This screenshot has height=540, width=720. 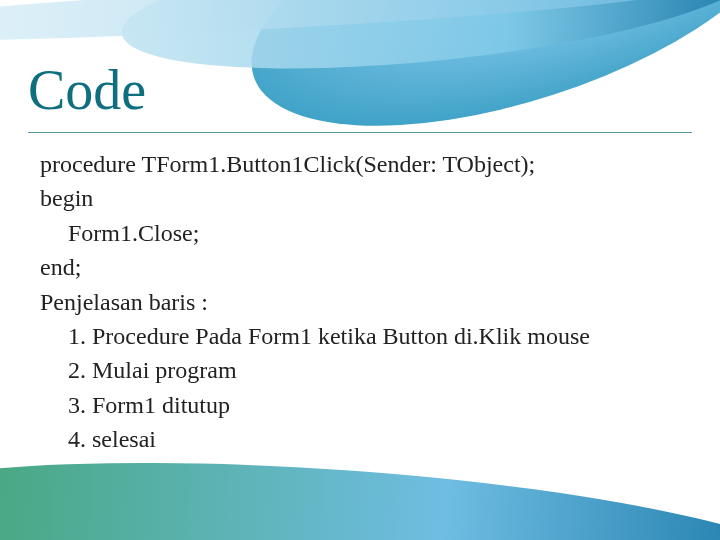 What do you see at coordinates (360, 233) in the screenshot?
I see `code-line: Form1.Close;` at bounding box center [360, 233].